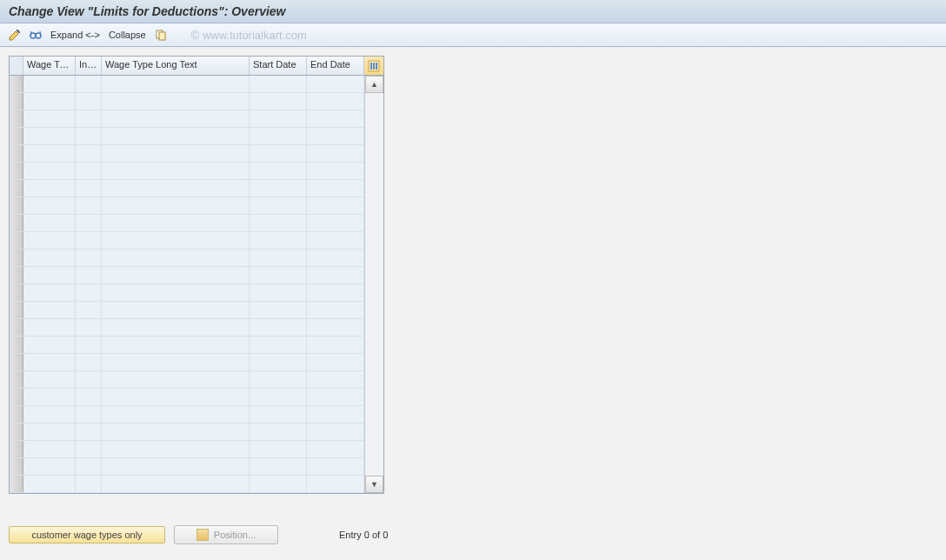 This screenshot has height=560, width=946. What do you see at coordinates (374, 484) in the screenshot?
I see `scroll-down-icon: ▼` at bounding box center [374, 484].